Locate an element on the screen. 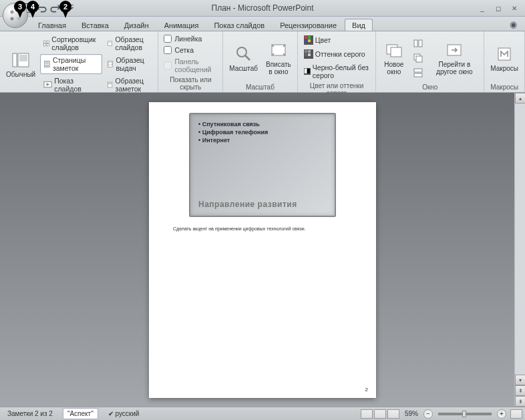 The width and height of the screenshot is (525, 420). minimize-button: _ is located at coordinates (482, 8).